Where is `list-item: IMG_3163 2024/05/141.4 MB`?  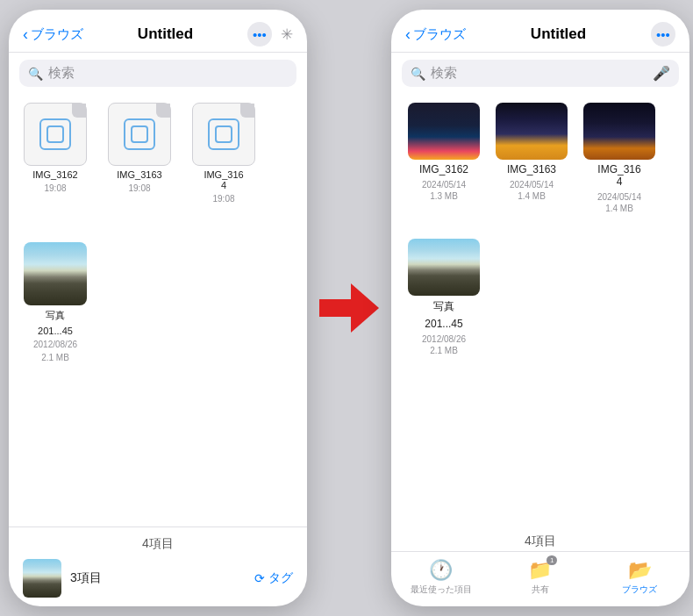
list-item: IMG_3163 2024/05/141.4 MB is located at coordinates (532, 158).